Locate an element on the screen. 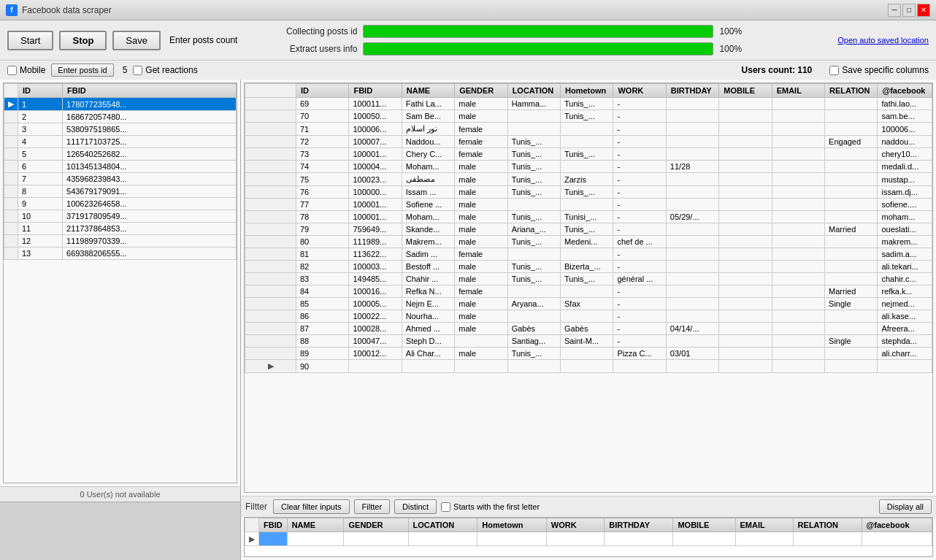  right-table-row: 78100001...Moham...maleTunis_...Tunisi_.… is located at coordinates (588, 218).